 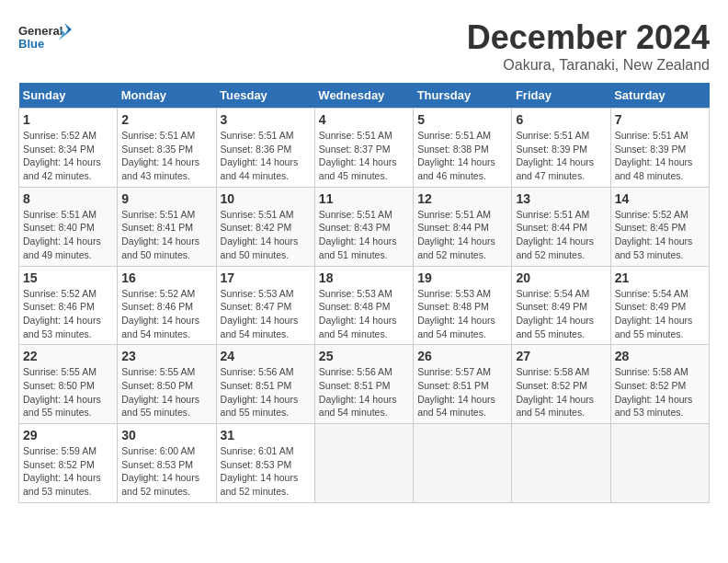 What do you see at coordinates (166, 199) in the screenshot?
I see `day-number: 9` at bounding box center [166, 199].